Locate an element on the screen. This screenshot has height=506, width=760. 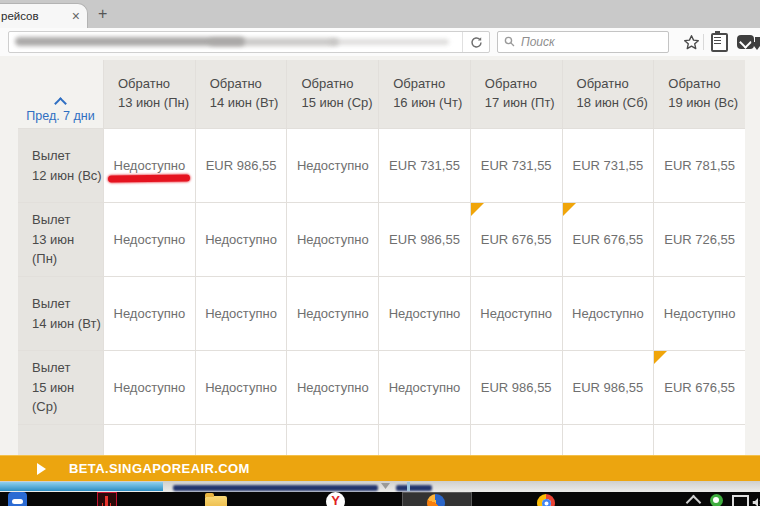
column-header-date: 13 июн (Пн) is located at coordinates (156, 104).